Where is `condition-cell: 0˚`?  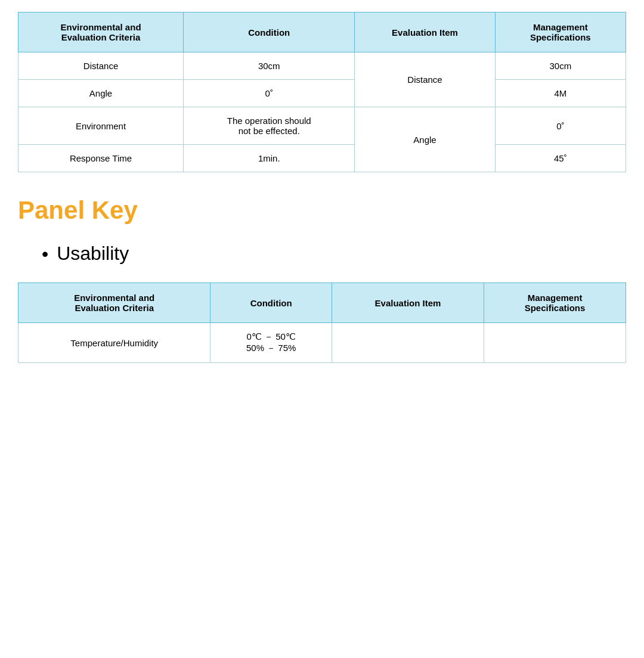
condition-cell: 0˚ is located at coordinates (270, 94).